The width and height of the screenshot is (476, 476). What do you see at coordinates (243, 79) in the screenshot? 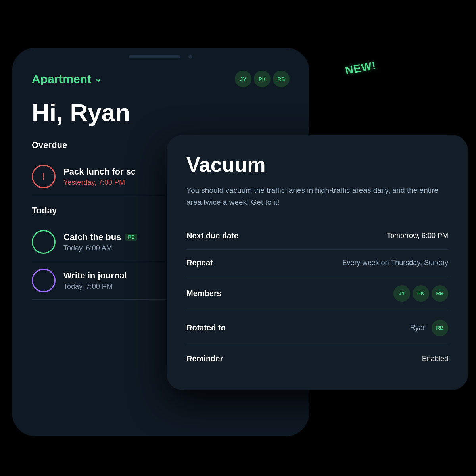
I see `avatar-jy: JY` at bounding box center [243, 79].